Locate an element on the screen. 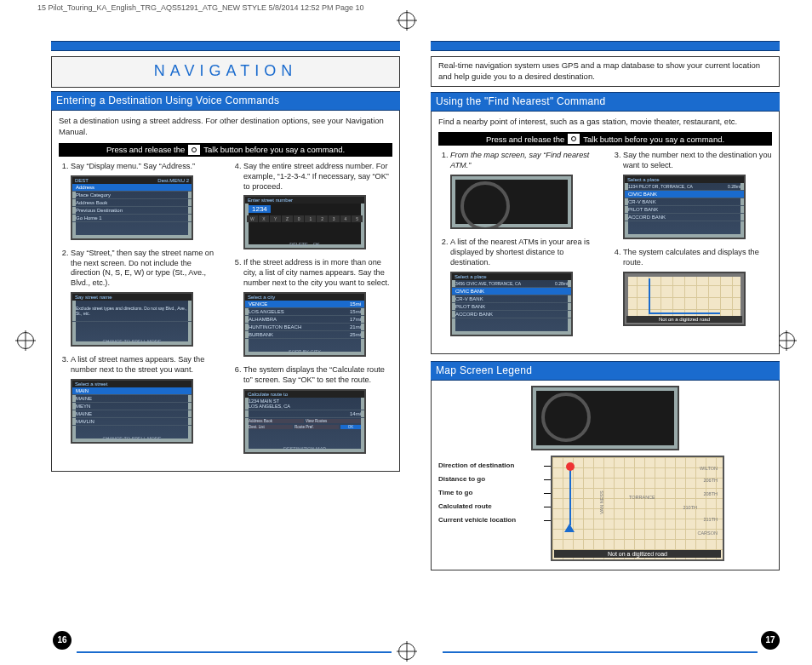  screenshot-say-street: Say street name Exclude street types and… is located at coordinates (132, 319).